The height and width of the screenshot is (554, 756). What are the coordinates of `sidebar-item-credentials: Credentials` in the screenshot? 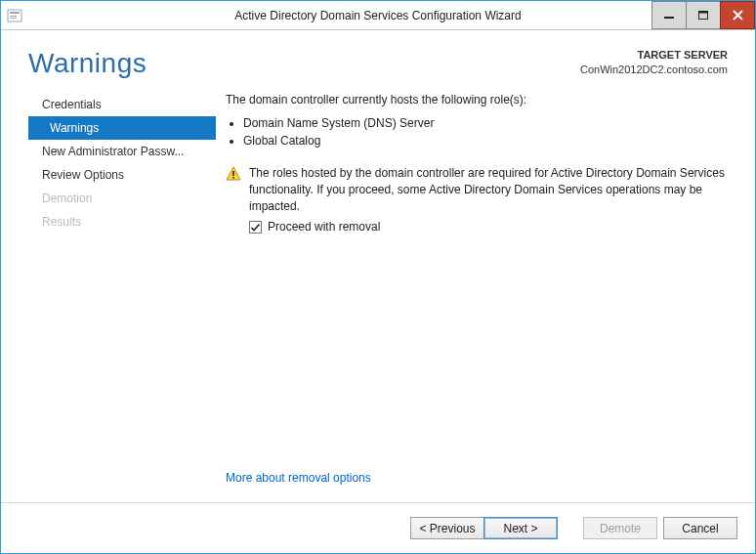 It's located at (122, 105).